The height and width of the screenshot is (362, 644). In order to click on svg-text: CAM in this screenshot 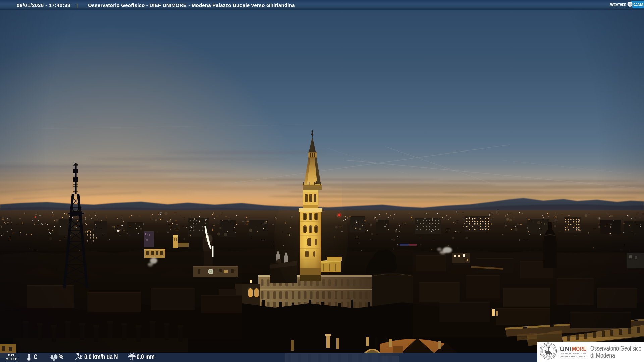, I will do `click(638, 4)`.